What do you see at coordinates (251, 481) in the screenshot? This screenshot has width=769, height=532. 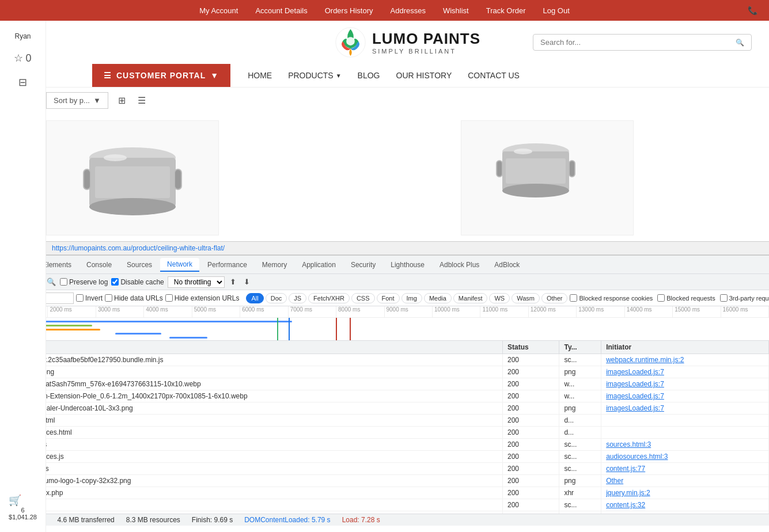 I see `cell-name: cropped-lumo-logo-1-copy-32x32.png` at bounding box center [251, 481].